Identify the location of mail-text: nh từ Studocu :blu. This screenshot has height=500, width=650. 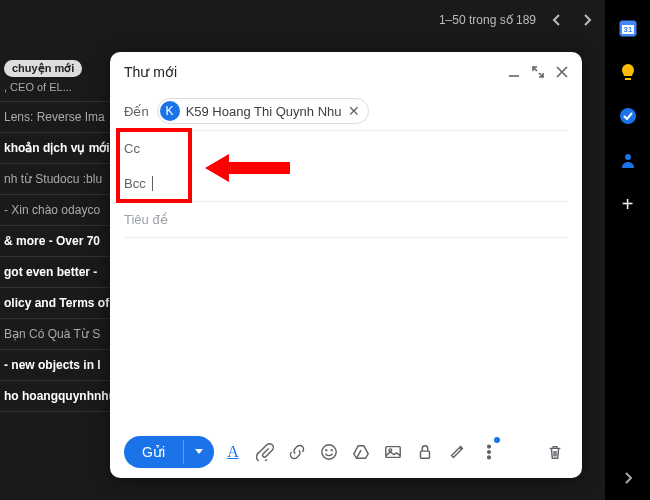
(53, 179).